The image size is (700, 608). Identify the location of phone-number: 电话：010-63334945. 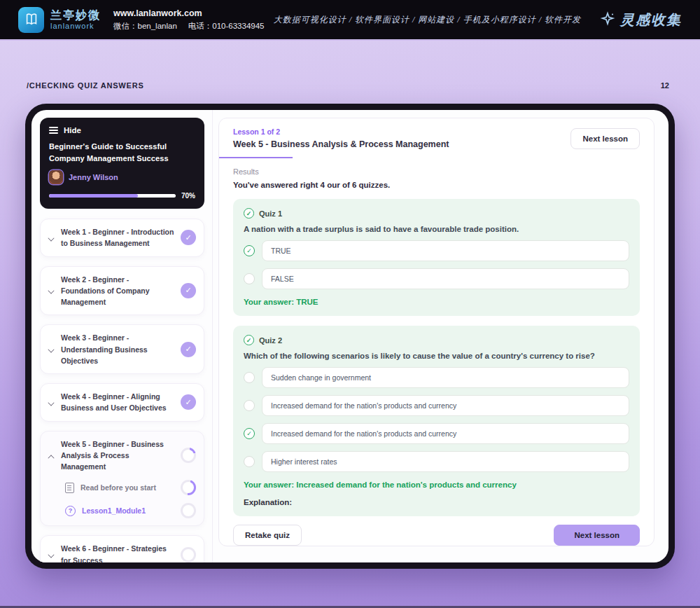
(227, 27).